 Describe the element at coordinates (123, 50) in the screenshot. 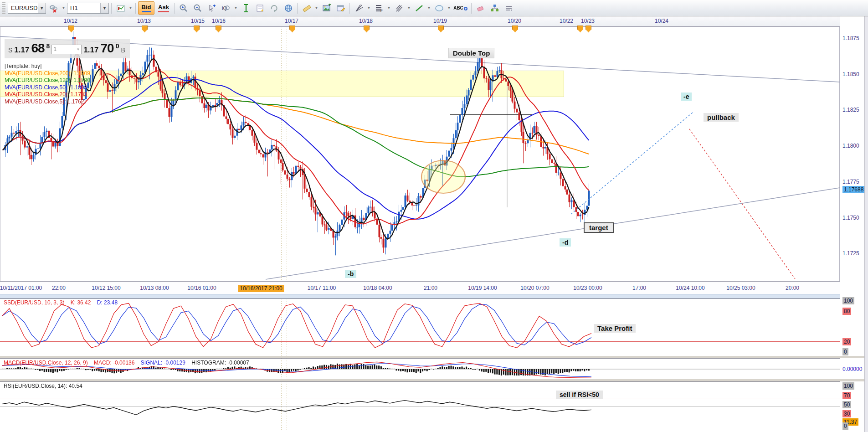

I see `buy-side-label: B` at that location.